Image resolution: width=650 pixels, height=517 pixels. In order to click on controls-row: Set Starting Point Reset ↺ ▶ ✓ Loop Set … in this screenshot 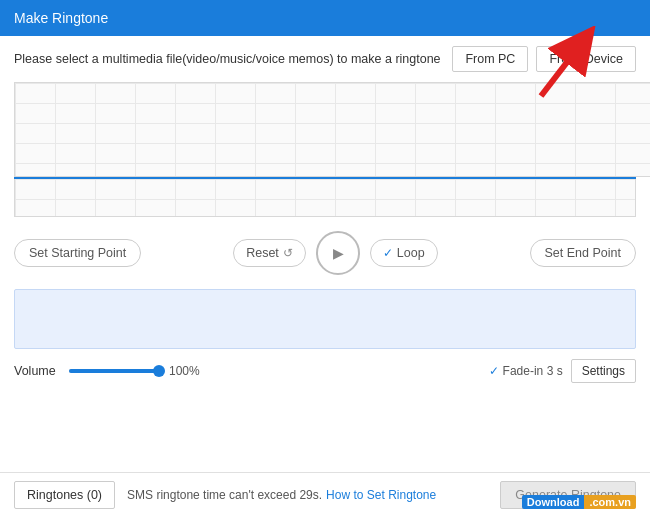, I will do `click(325, 253)`.